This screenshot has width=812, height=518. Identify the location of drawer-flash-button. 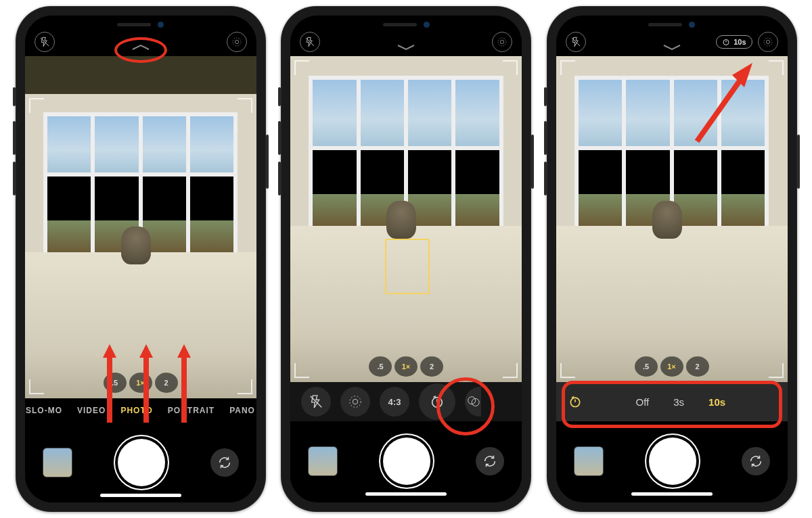
(316, 402).